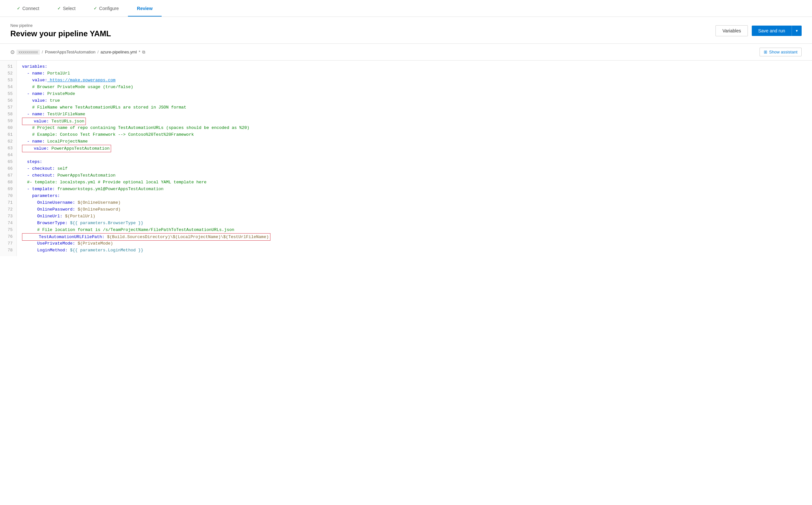 This screenshot has width=812, height=505. Describe the element at coordinates (59, 8) in the screenshot. I see `check-icon-select: ✓` at that location.